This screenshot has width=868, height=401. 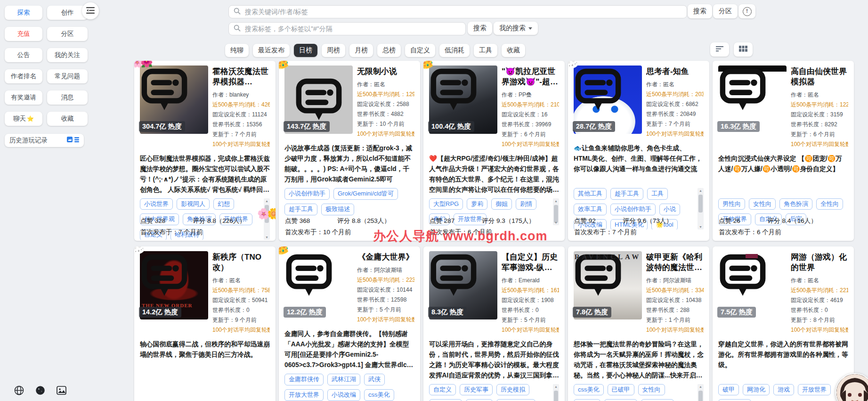 I want to click on sidebar-item-announcements: 公告, so click(x=24, y=55).